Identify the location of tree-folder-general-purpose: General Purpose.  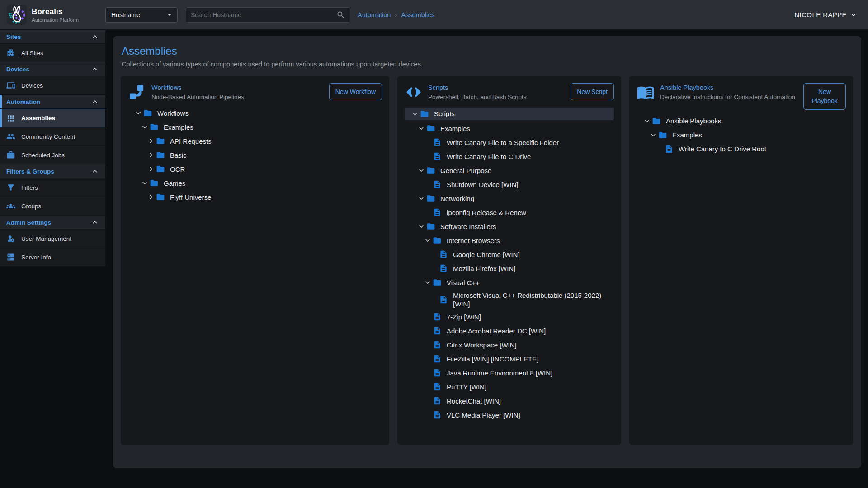
(509, 171).